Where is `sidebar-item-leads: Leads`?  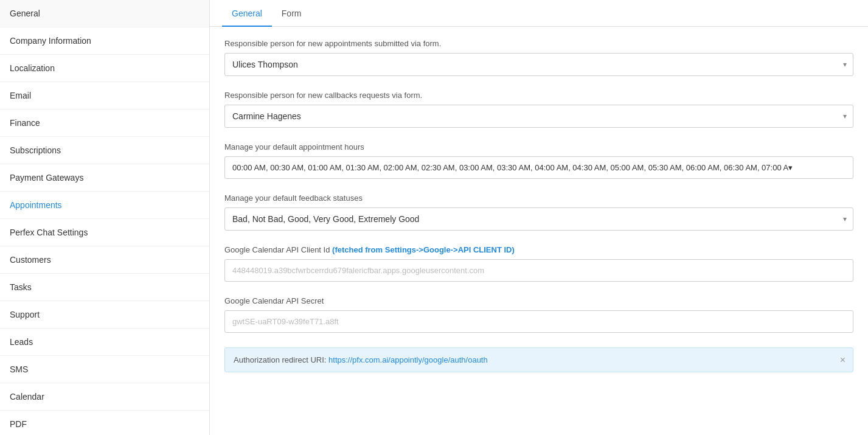
sidebar-item-leads: Leads is located at coordinates (105, 342).